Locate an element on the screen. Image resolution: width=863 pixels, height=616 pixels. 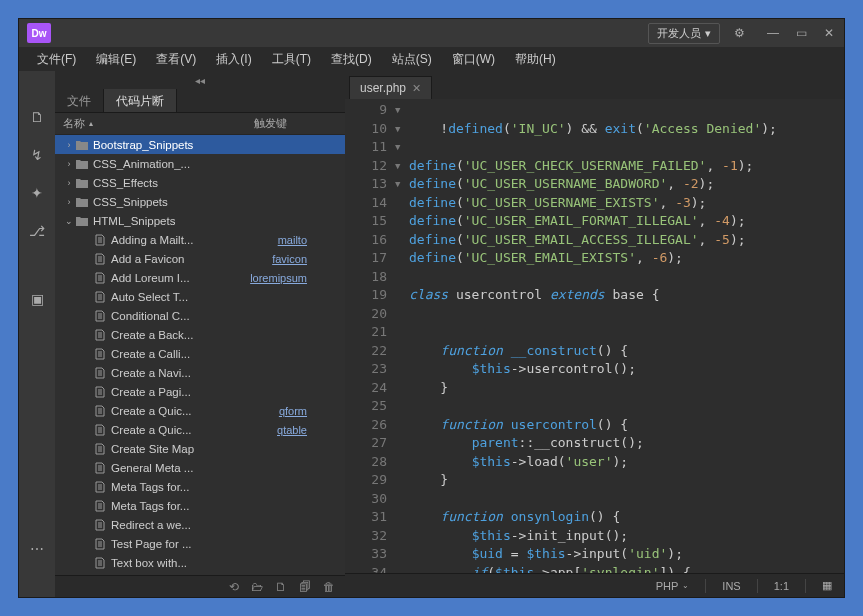
tree-item-label: CSS_Snippets is located at coordinates (130, 202).